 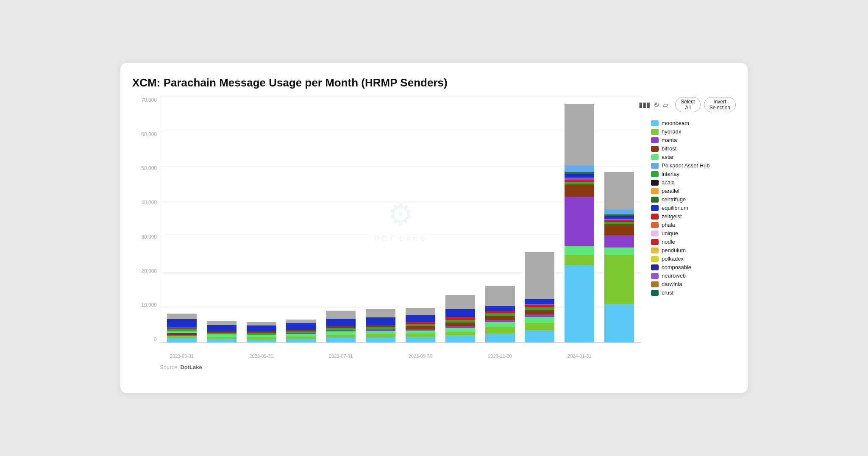 What do you see at coordinates (693, 275) in the screenshot?
I see `legend-item: neuroweb` at bounding box center [693, 275].